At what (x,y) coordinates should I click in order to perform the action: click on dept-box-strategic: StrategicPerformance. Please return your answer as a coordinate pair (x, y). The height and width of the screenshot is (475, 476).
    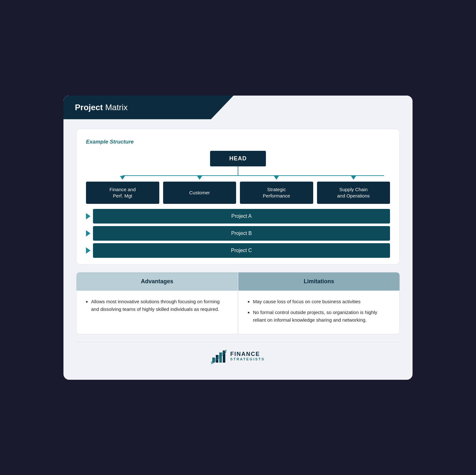
    Looking at the image, I should click on (277, 193).